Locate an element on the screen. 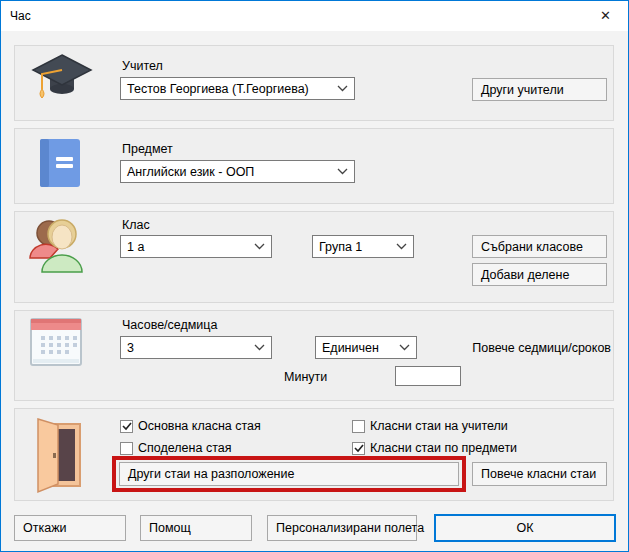 The image size is (629, 552). hours-per-week-label: Часове/седмица is located at coordinates (170, 325).